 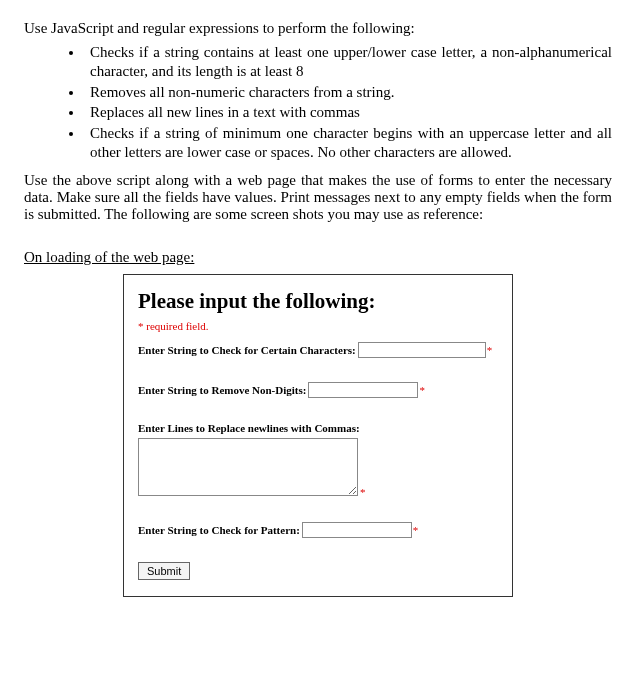 What do you see at coordinates (318, 258) in the screenshot?
I see `section-heading: On loading of the web page:` at bounding box center [318, 258].